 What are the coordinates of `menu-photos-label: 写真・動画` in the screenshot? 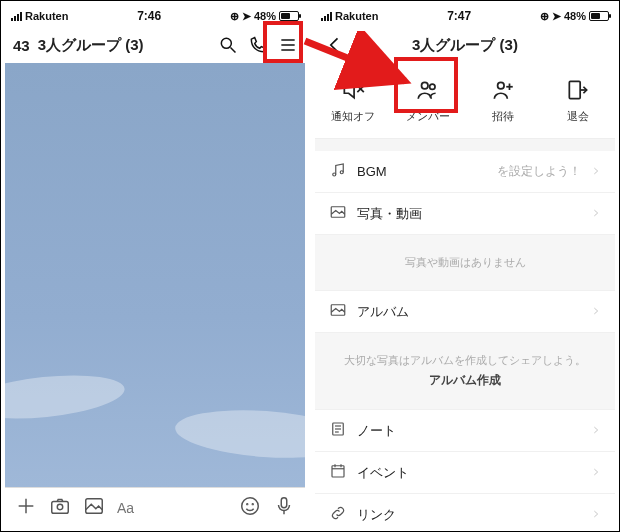 It's located at (390, 214).